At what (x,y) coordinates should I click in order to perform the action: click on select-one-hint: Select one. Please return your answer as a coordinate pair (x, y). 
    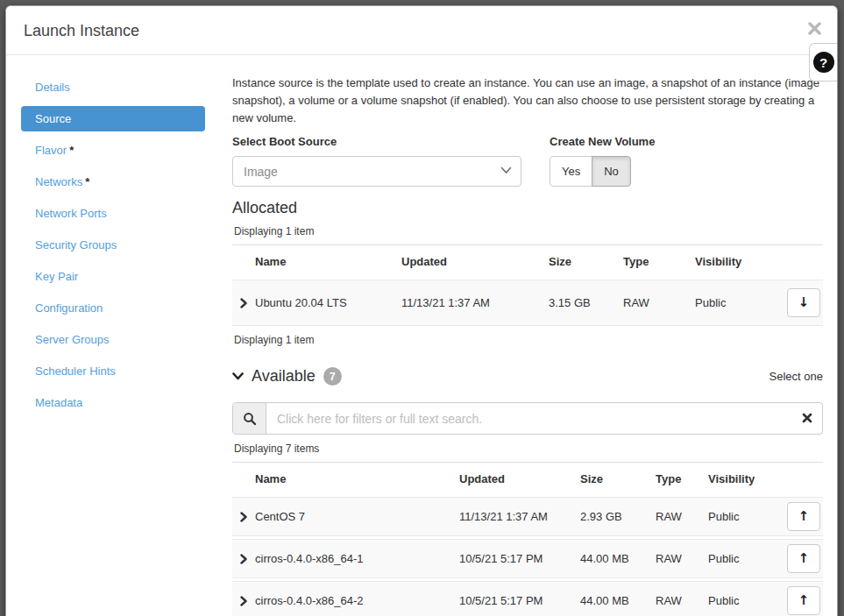
    Looking at the image, I should click on (796, 377).